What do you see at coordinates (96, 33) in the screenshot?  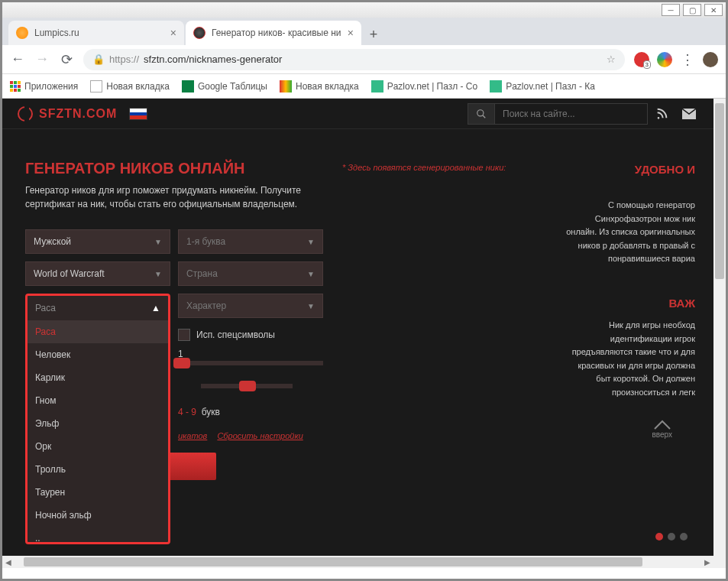 I see `browser-tab: Lumpics.ru ×` at bounding box center [96, 33].